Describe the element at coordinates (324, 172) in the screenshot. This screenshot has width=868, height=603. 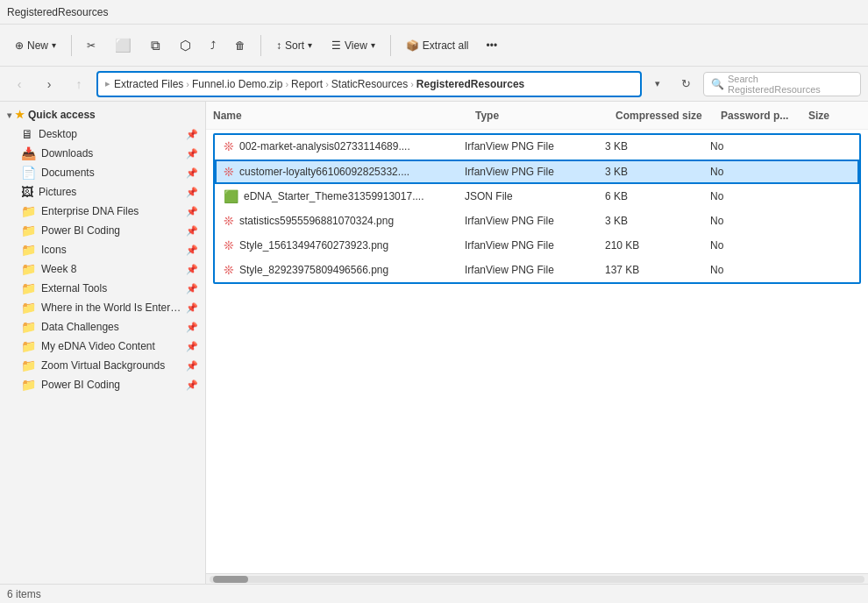
I see `file-name-1: customer-loyalty66106092825332....` at that location.